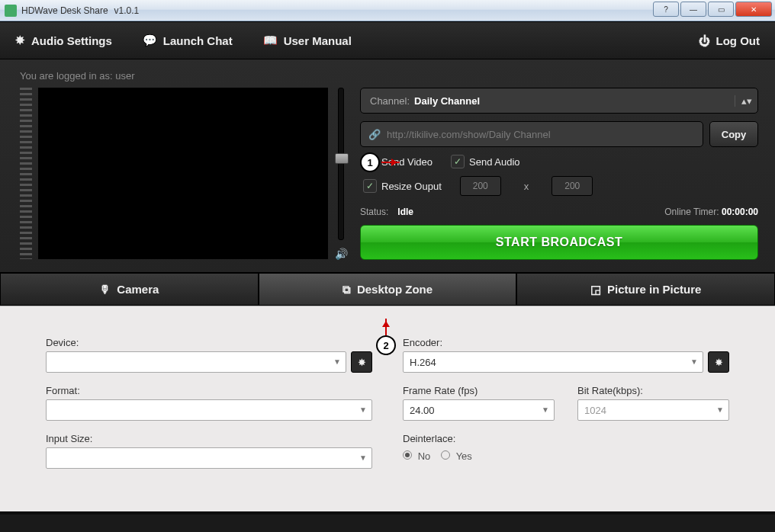 The image size is (775, 532). I want to click on fps-value: 24.00, so click(423, 410).